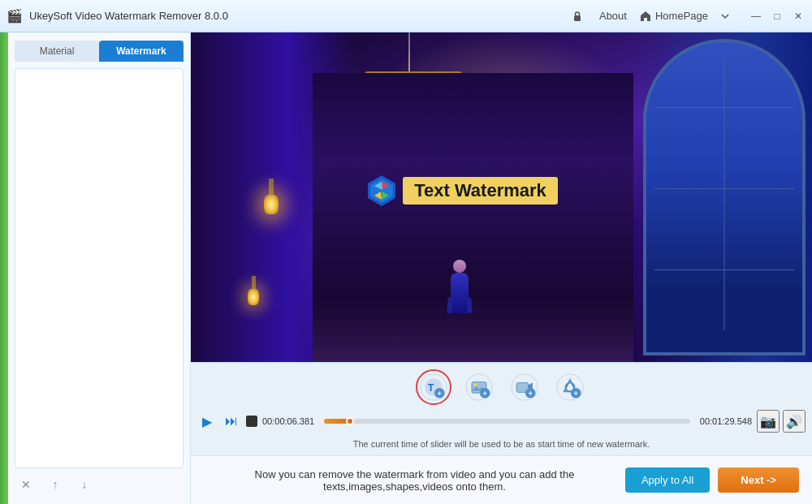  I want to click on video-watermark-icon: +, so click(525, 387).